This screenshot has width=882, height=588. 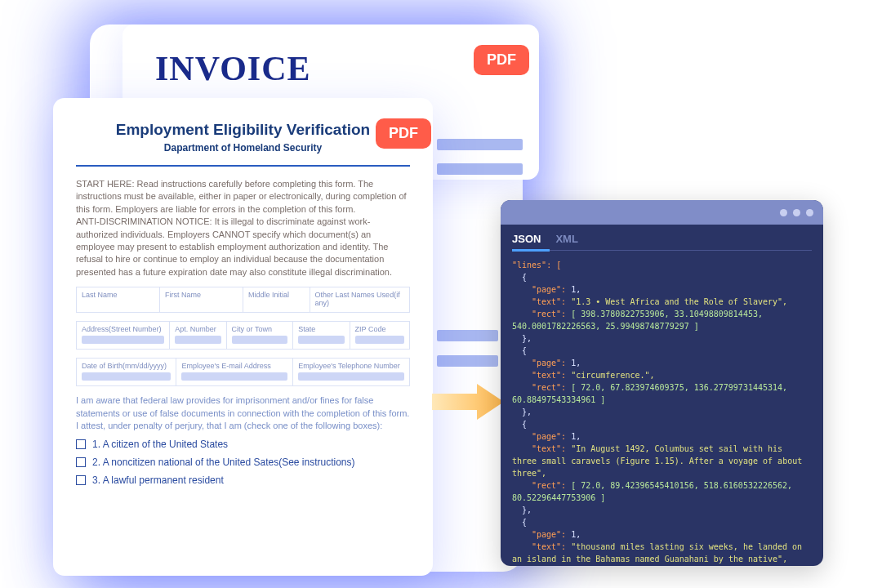 What do you see at coordinates (307, 329) in the screenshot?
I see `field-label: State` at bounding box center [307, 329].